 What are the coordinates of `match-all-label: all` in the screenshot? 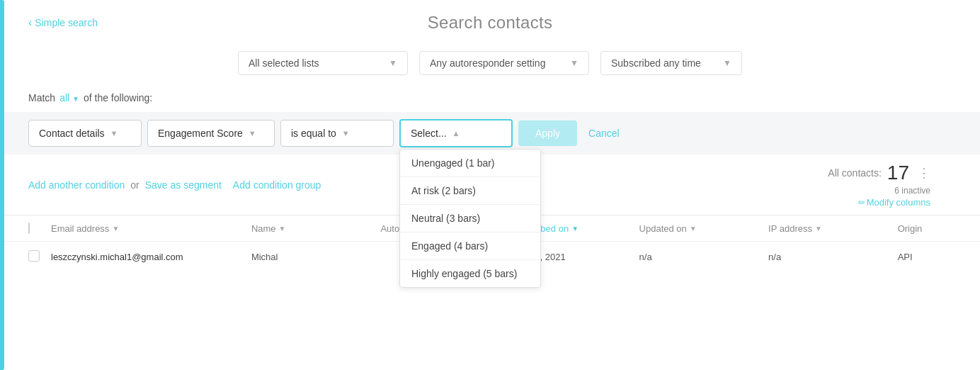 It's located at (64, 98).